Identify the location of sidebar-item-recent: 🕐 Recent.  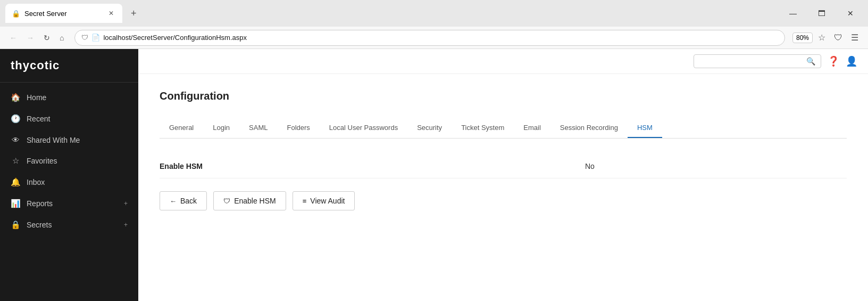
(69, 119).